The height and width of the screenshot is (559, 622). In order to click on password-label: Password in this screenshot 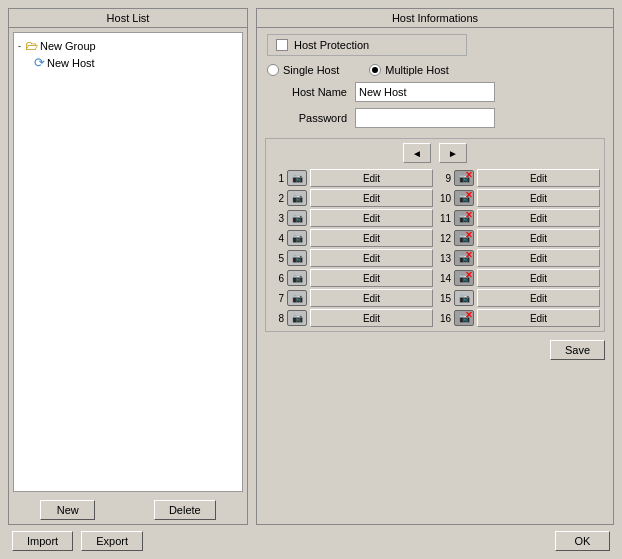, I will do `click(307, 118)`.